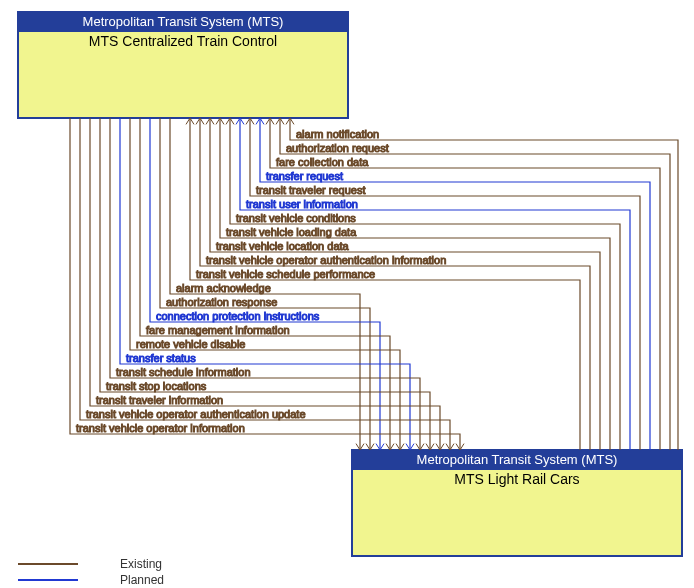  What do you see at coordinates (322, 162) in the screenshot?
I see `flow-label: fare collection data` at bounding box center [322, 162].